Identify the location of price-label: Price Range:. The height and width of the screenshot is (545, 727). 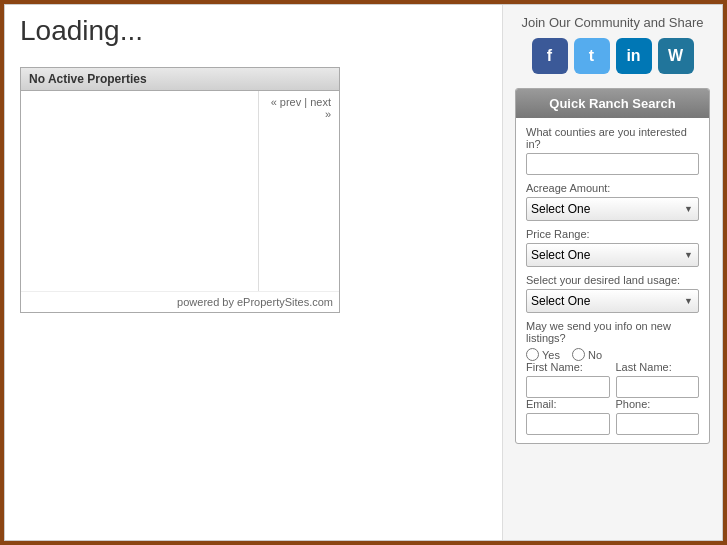
(612, 234).